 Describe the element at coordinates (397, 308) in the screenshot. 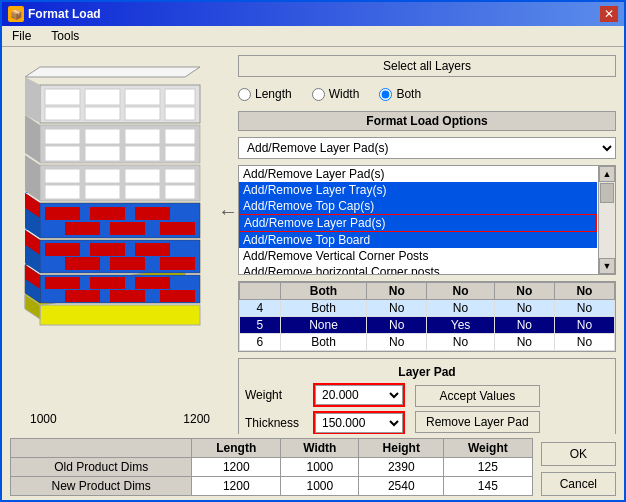

I see `cell-col2: No` at that location.